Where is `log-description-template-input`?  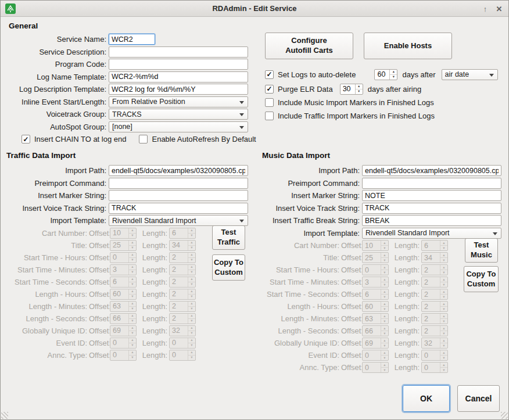
log-description-template-input is located at coordinates (178, 89).